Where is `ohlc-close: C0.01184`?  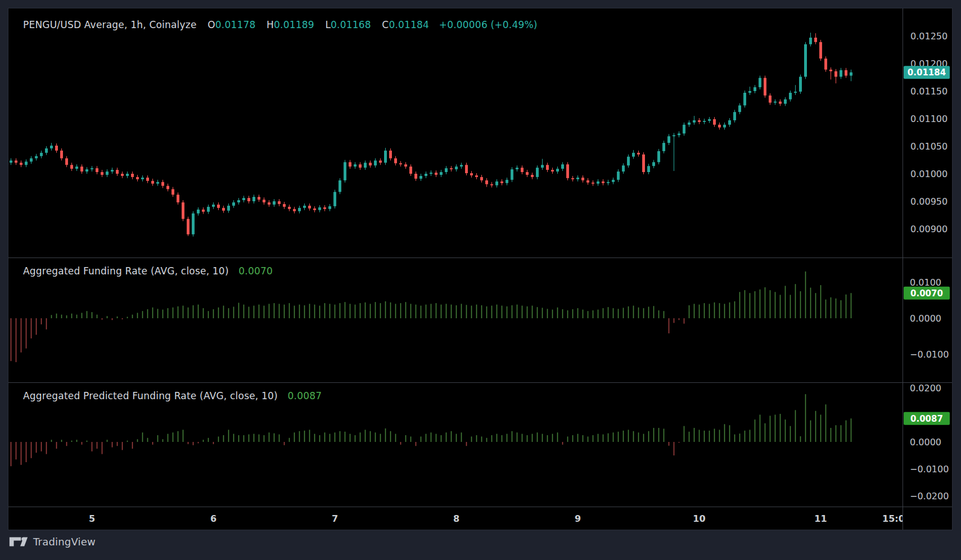 ohlc-close: C0.01184 is located at coordinates (405, 25).